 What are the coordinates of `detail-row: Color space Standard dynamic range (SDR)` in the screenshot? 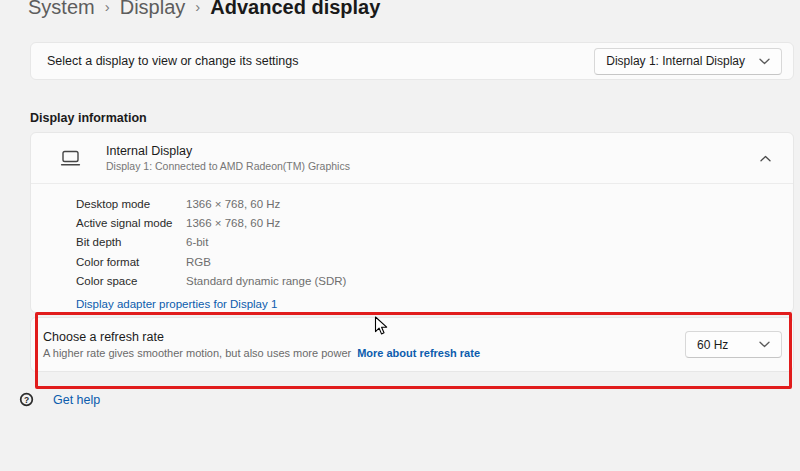 It's located at (426, 280).